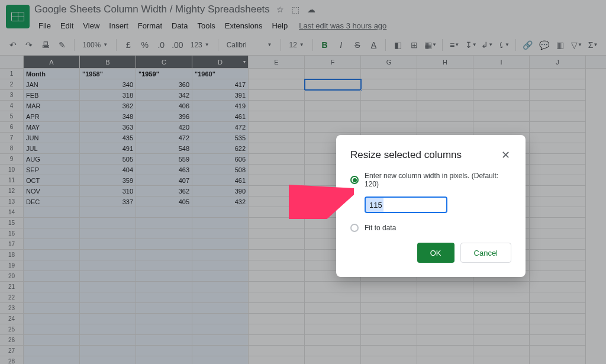 This screenshot has width=606, height=364. Describe the element at coordinates (431, 206) in the screenshot. I see `resize-columns-dialog: Resize selected columns ✕ Enter new colu…` at that location.